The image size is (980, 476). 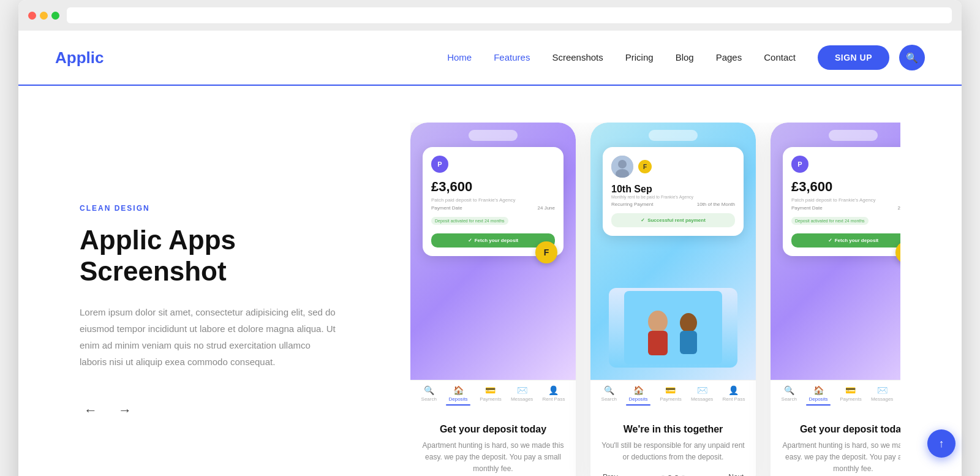 I want to click on nav-item-blog: Blog, so click(x=685, y=58).